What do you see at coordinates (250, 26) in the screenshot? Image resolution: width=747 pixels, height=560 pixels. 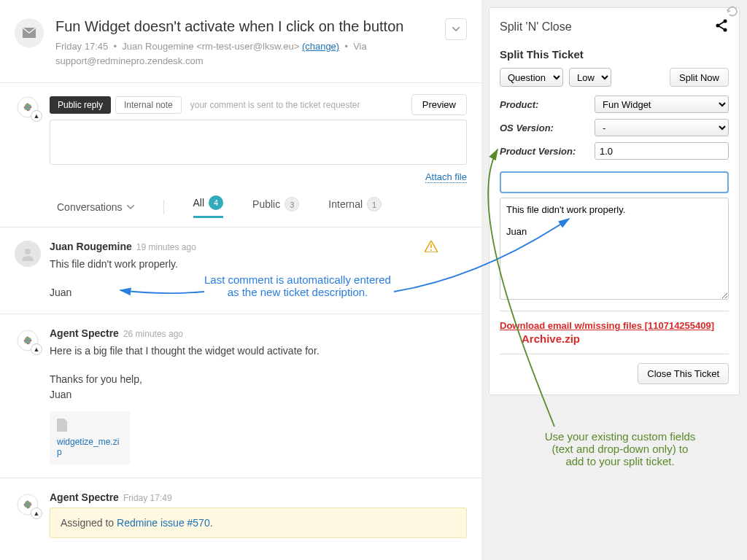 I see `ticket-title: Fun Widget doesn't activate when I click…` at bounding box center [250, 26].